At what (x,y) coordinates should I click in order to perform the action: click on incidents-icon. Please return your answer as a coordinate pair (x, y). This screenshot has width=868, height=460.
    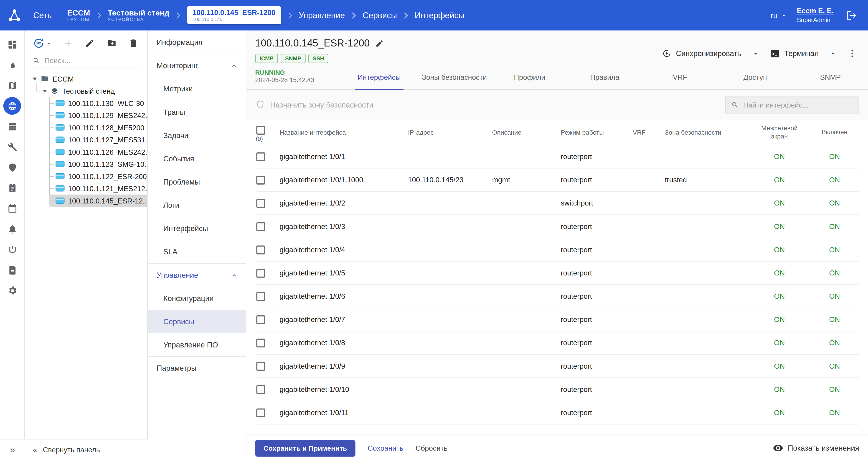
    Looking at the image, I should click on (12, 65).